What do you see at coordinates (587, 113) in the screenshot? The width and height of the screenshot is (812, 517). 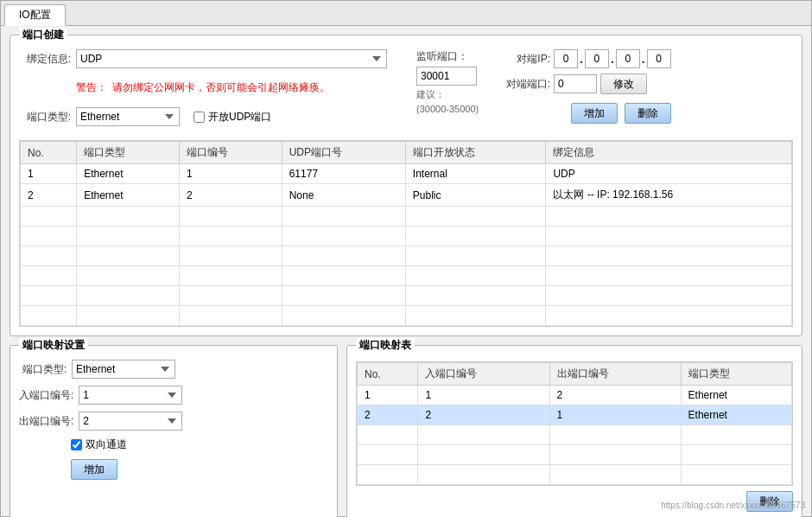 I see `action-buttons: 增加 删除` at bounding box center [587, 113].